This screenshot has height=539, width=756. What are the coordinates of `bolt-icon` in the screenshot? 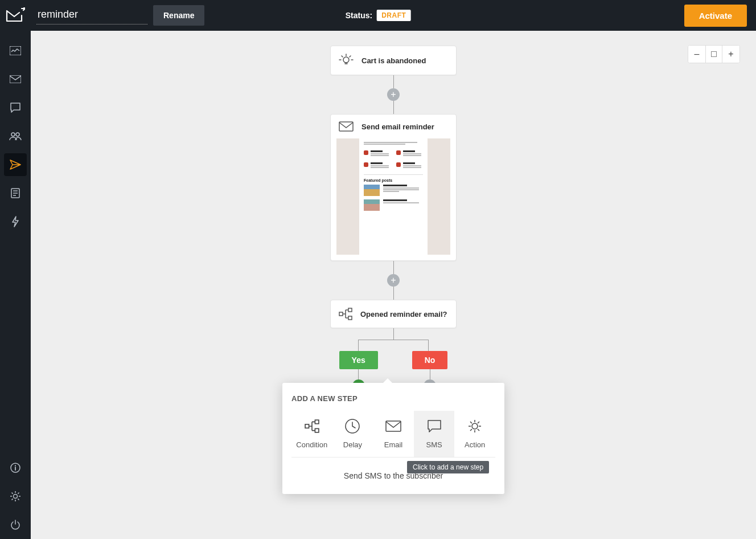 It's located at (15, 222).